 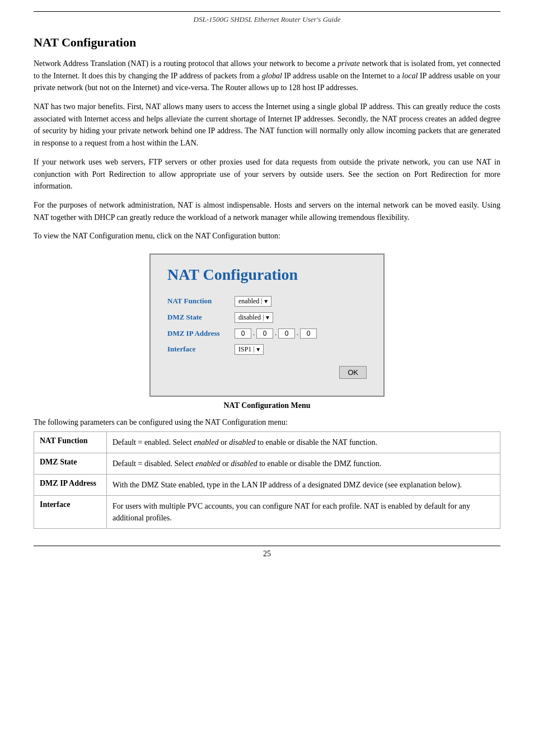 What do you see at coordinates (245, 349) in the screenshot?
I see `interface-value: ISP1` at bounding box center [245, 349].